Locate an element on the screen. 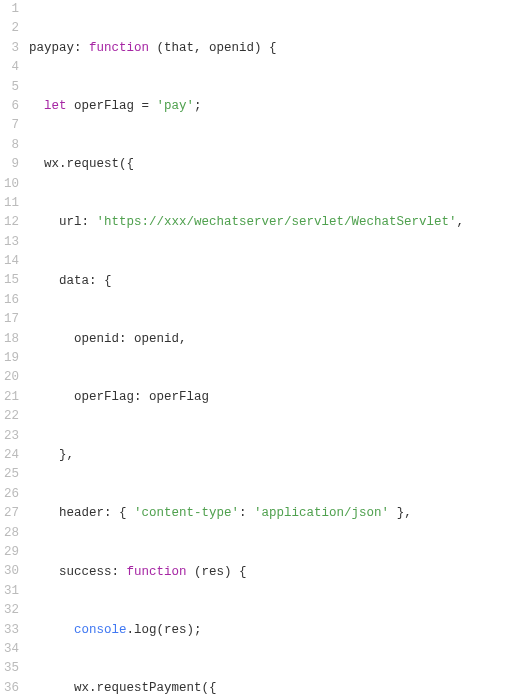 The width and height of the screenshot is (512, 698). line-number: 23 is located at coordinates (12, 436).